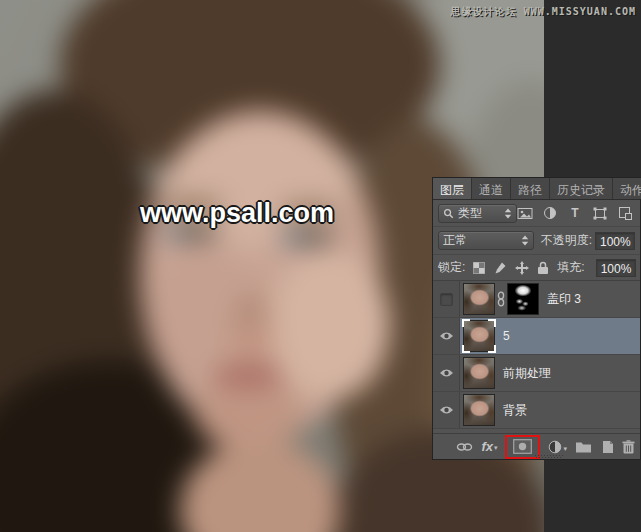  Describe the element at coordinates (564, 300) in the screenshot. I see `layer-name: 盖印 3` at that location.